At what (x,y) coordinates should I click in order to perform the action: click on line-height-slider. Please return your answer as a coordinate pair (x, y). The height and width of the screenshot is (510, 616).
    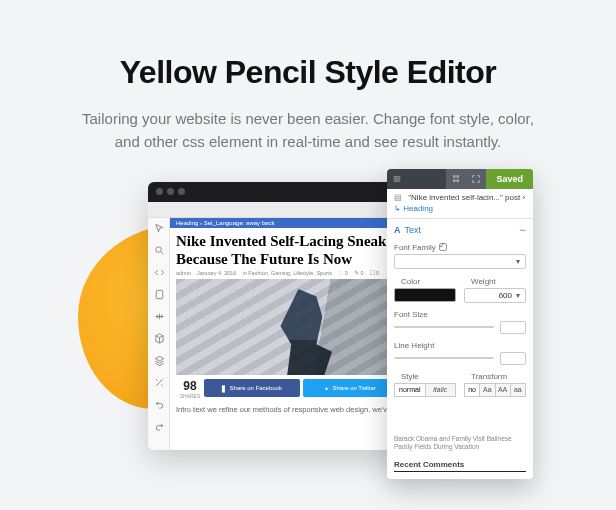
    Looking at the image, I should click on (444, 358).